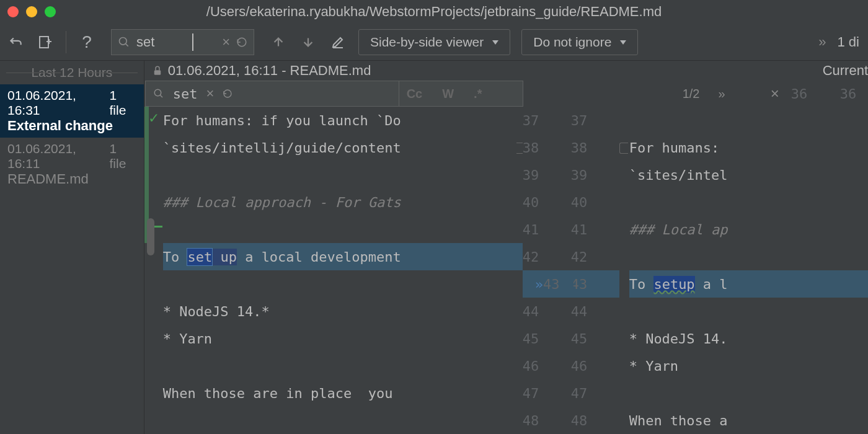  What do you see at coordinates (548, 311) in the screenshot?
I see `line-number: 44` at bounding box center [548, 311].